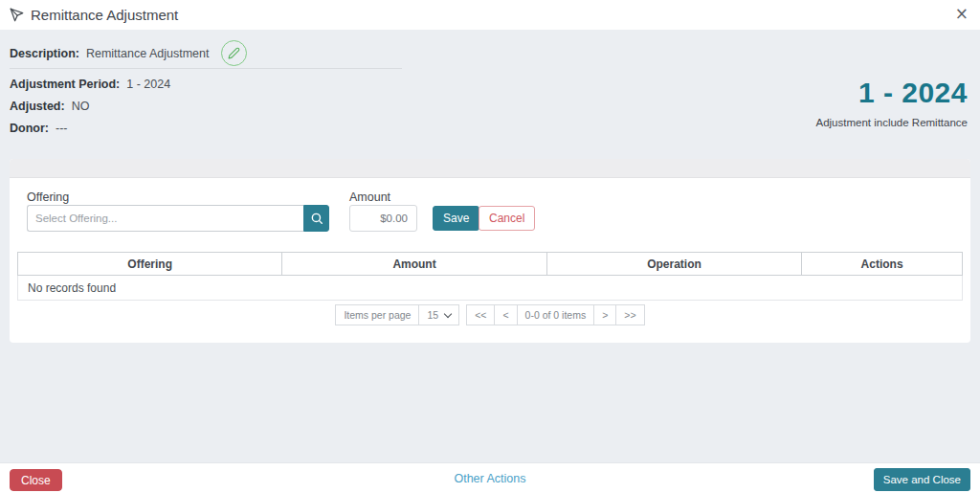 This screenshot has width=980, height=493. What do you see at coordinates (556, 315) in the screenshot?
I see `page-range-text: 0-0 of 0 items` at bounding box center [556, 315].